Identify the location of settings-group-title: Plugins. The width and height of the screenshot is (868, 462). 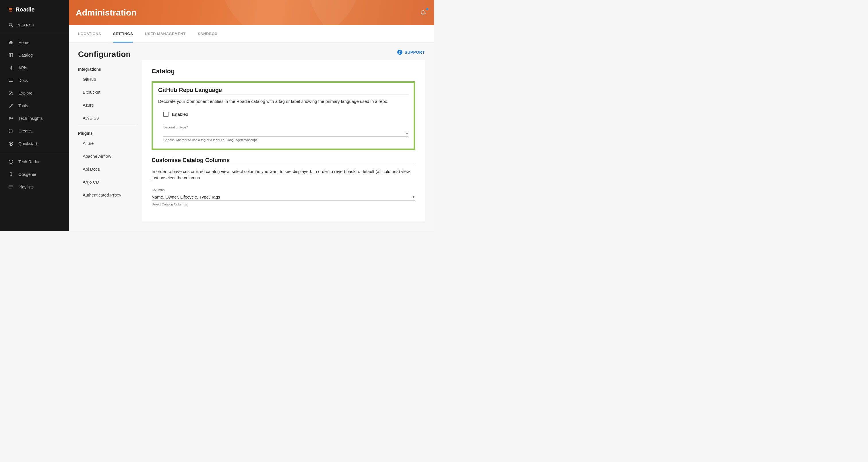
(107, 134).